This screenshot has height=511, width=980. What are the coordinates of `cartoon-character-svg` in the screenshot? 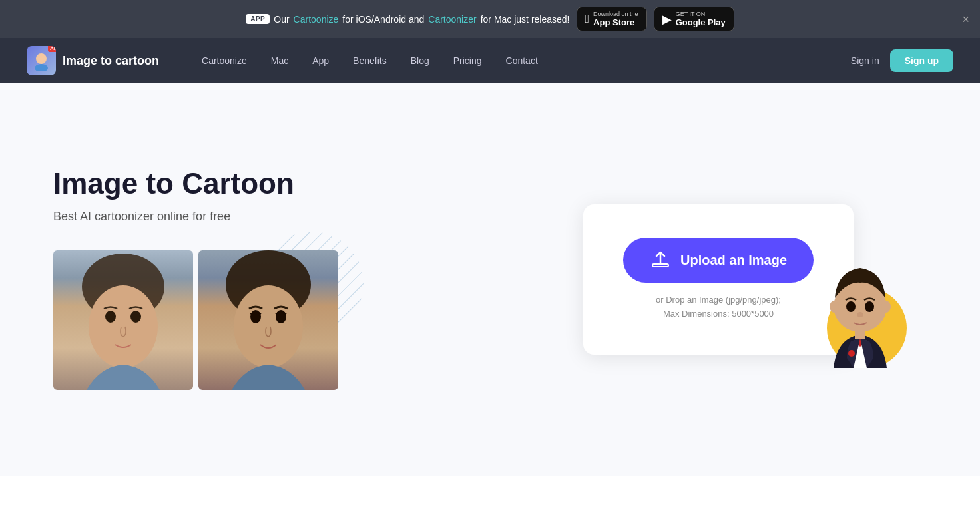 It's located at (860, 301).